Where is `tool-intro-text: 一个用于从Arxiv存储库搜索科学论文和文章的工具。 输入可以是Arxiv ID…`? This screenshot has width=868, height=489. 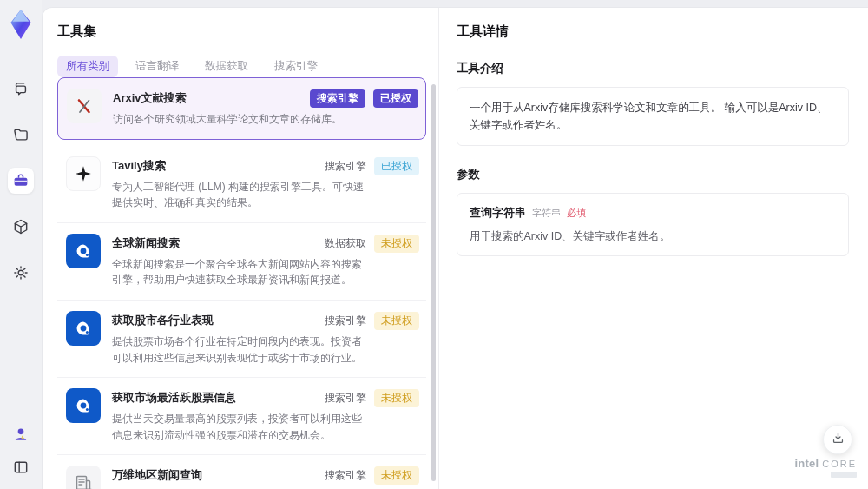
tool-intro-text: 一个用于从Arxiv存储库搜索科学论文和文章的工具。 输入可以是Arxiv ID… is located at coordinates (653, 116).